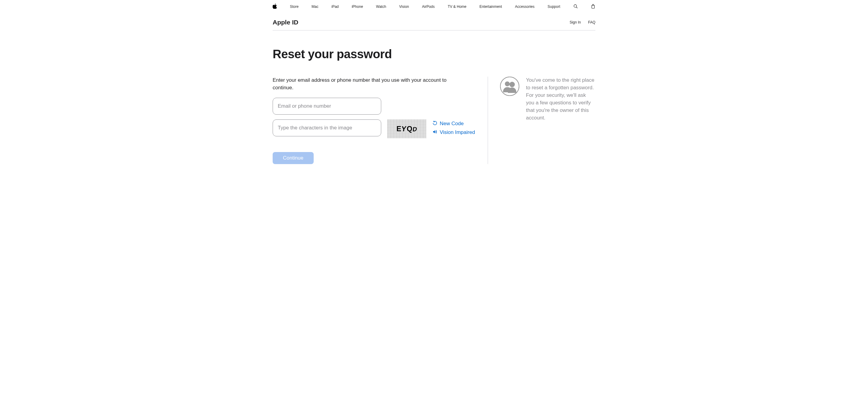 Image resolution: width=868 pixels, height=403 pixels. What do you see at coordinates (335, 7) in the screenshot?
I see `nav-ipad: iPad` at bounding box center [335, 7].